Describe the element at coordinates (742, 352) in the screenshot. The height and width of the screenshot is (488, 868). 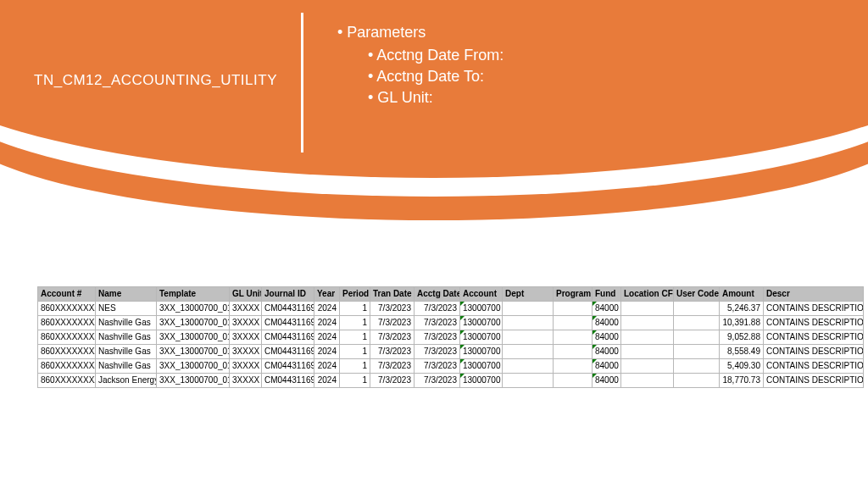
I see `cell-amount: 8,558.49` at that location.